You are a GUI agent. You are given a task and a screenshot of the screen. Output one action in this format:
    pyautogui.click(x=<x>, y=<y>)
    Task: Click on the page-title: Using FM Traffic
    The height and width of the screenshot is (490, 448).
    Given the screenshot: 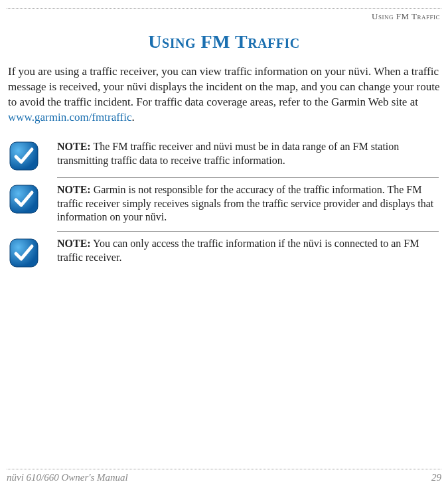 What is the action you would take?
    pyautogui.click(x=224, y=42)
    